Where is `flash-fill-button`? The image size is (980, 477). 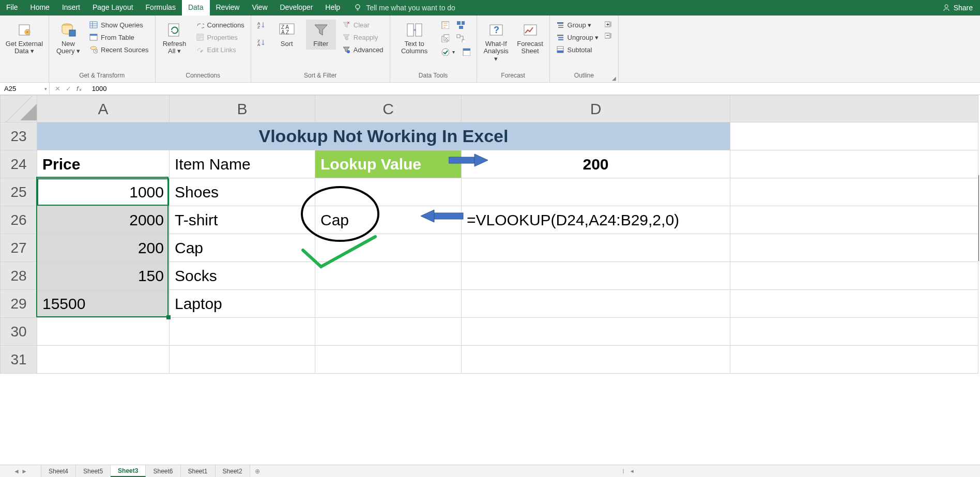
flash-fill-button is located at coordinates (445, 25).